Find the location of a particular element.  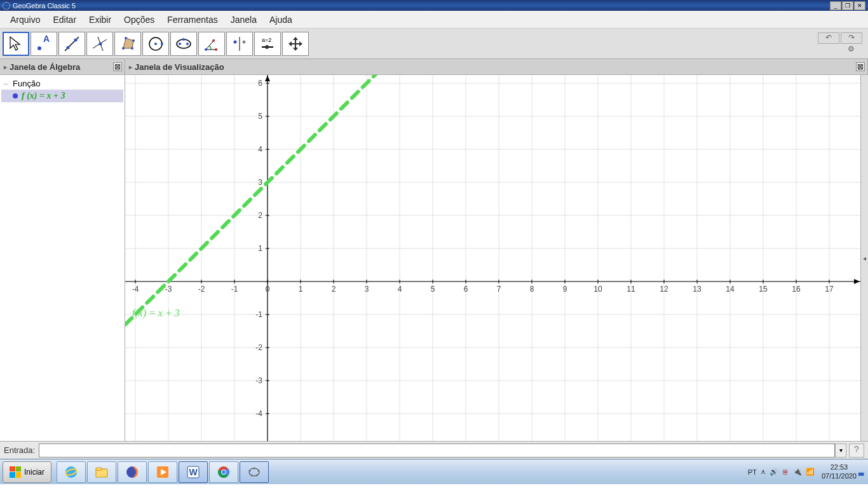

tool-polygon is located at coordinates (128, 44).